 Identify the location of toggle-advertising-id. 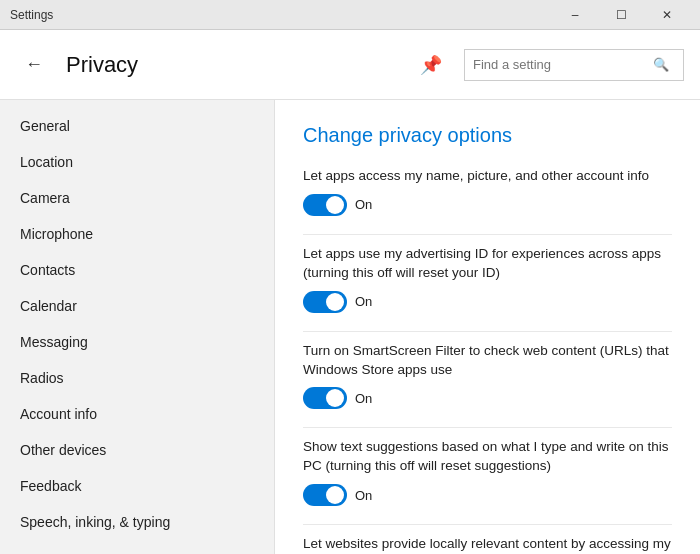
(325, 302).